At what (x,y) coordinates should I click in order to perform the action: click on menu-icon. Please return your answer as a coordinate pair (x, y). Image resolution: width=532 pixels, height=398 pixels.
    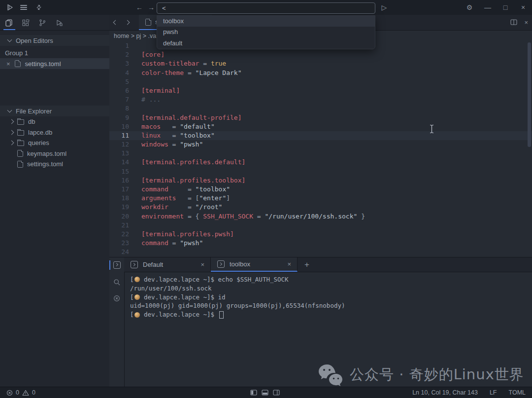
    Looking at the image, I should click on (24, 7).